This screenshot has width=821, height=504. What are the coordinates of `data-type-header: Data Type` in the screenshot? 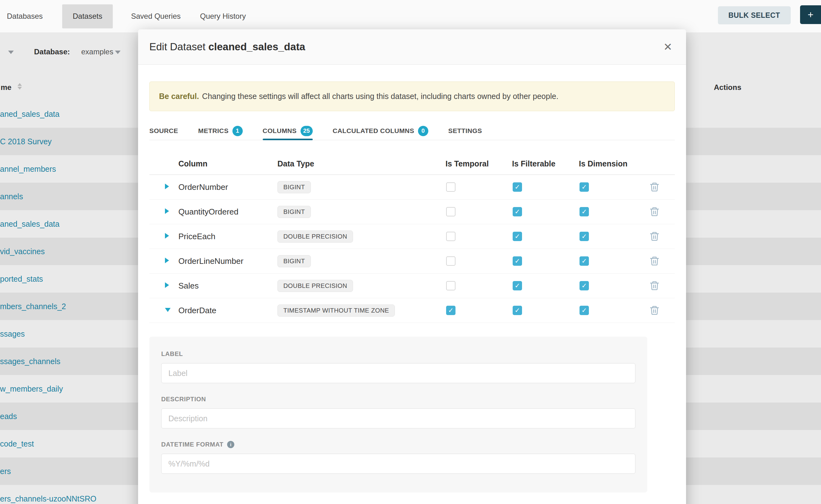 It's located at (361, 164).